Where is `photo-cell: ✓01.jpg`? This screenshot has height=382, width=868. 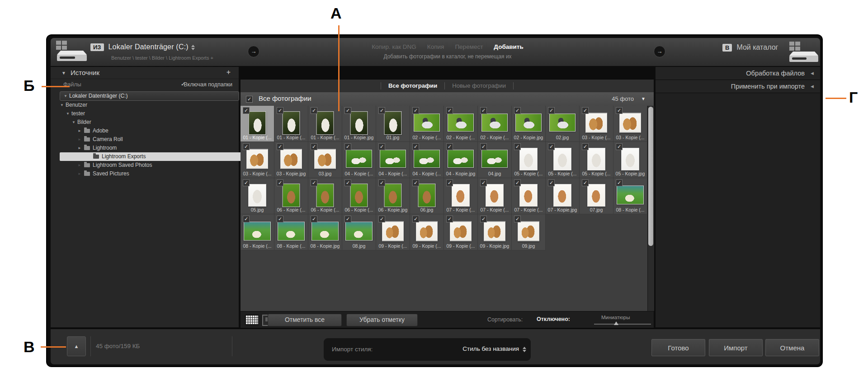
photo-cell: ✓01.jpg is located at coordinates (393, 124).